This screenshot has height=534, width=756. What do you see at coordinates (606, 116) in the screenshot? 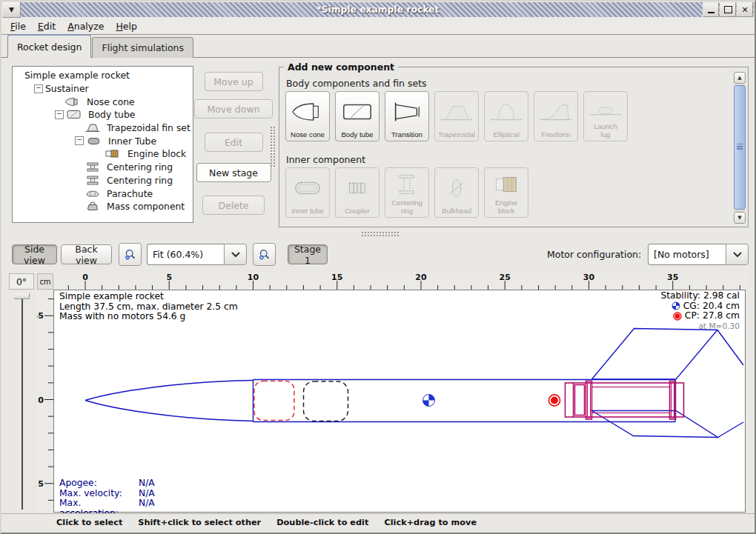
I see `add-launch-lug-button: Launch lug` at bounding box center [606, 116].